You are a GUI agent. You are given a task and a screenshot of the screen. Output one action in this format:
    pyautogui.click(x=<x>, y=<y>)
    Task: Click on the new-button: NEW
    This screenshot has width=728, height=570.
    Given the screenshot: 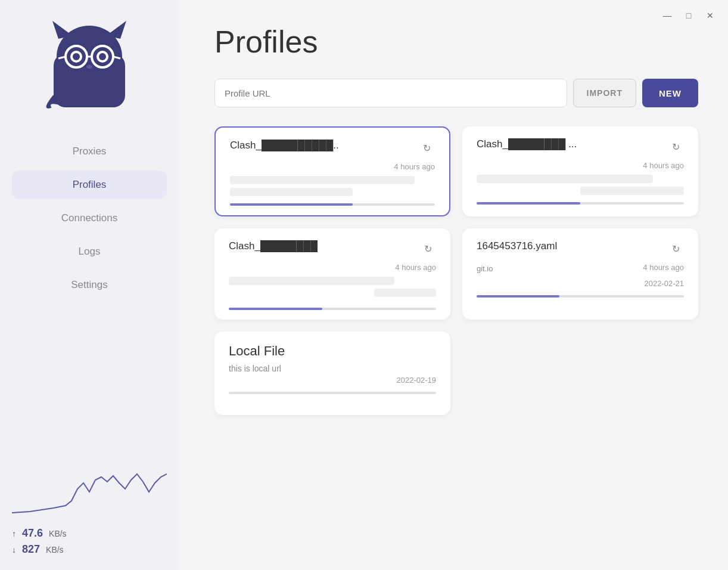 What is the action you would take?
    pyautogui.click(x=670, y=93)
    